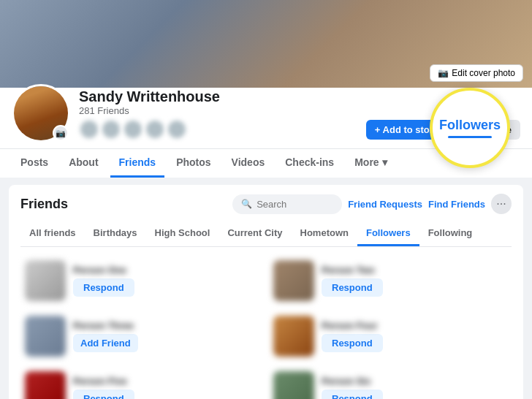  I want to click on avatar-camera-icon: 📷, so click(61, 133).